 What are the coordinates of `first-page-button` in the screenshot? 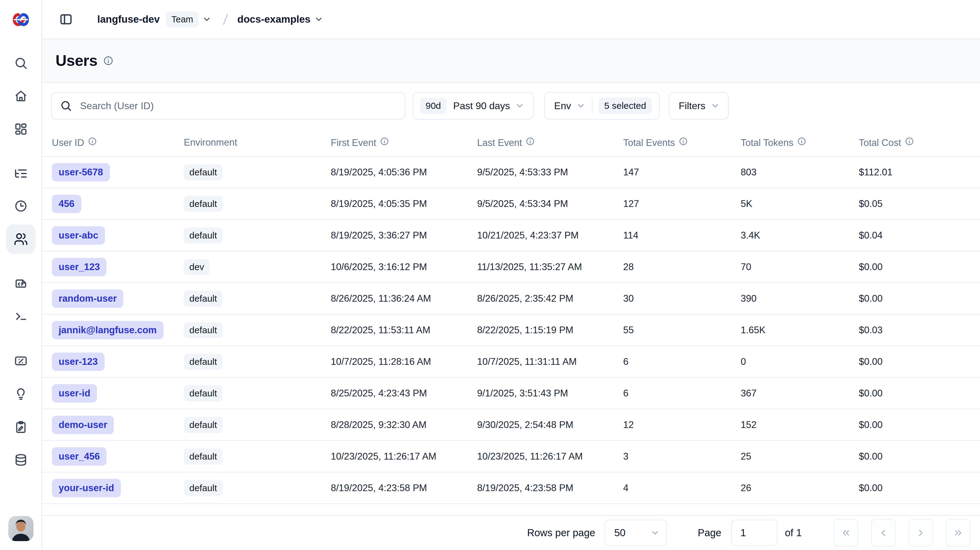 It's located at (846, 533).